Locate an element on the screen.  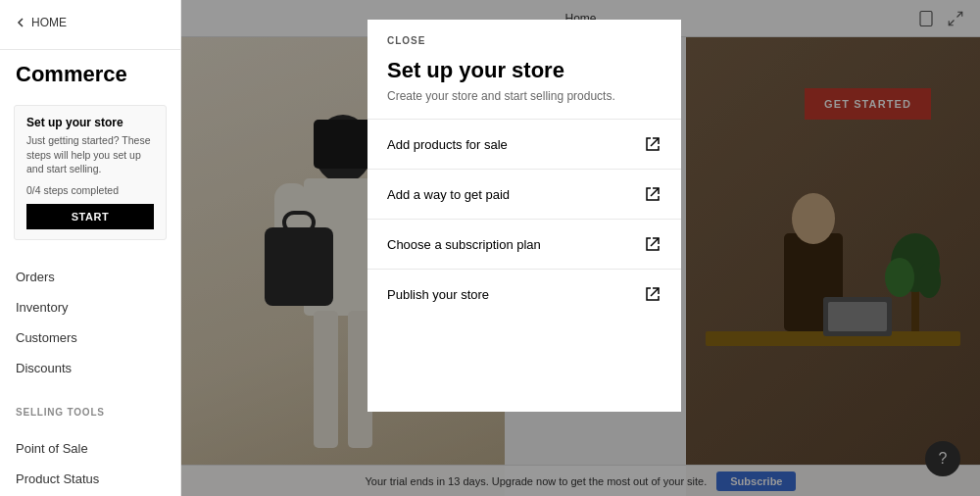
modal-item-publish: Publish your store is located at coordinates (524, 294).